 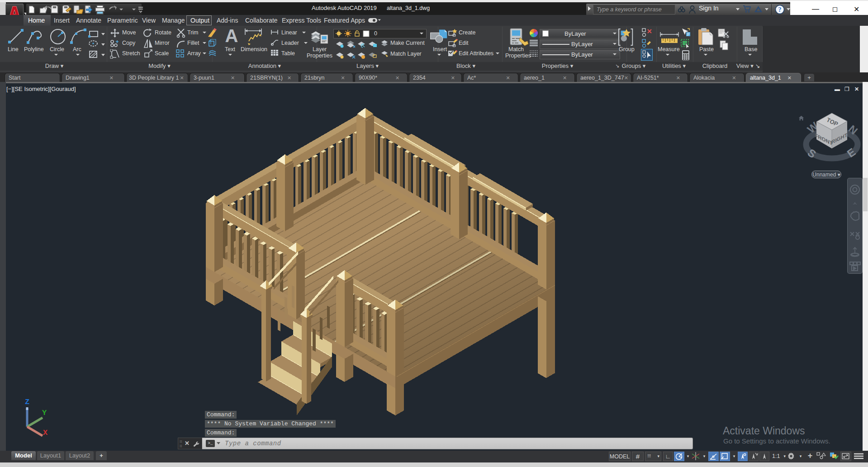 What do you see at coordinates (44, 413) in the screenshot?
I see `svg-text: Y` at bounding box center [44, 413].